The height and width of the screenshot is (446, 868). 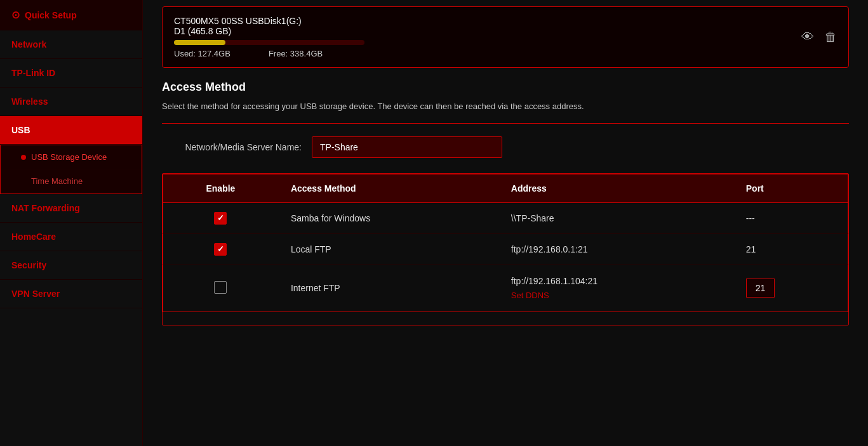 What do you see at coordinates (71, 74) in the screenshot?
I see `sidebar-item-tplink-id: TP-Link ID` at bounding box center [71, 74].